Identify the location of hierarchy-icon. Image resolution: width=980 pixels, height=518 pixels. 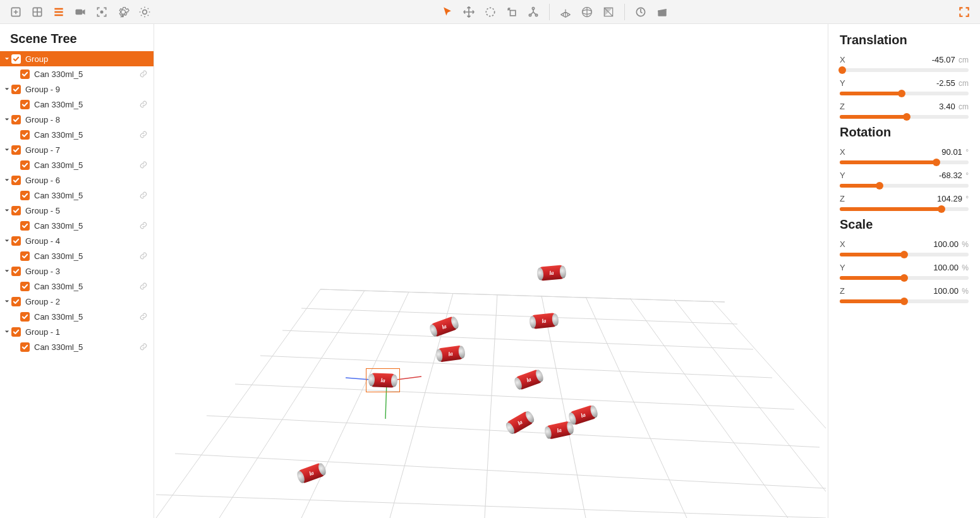
(533, 12).